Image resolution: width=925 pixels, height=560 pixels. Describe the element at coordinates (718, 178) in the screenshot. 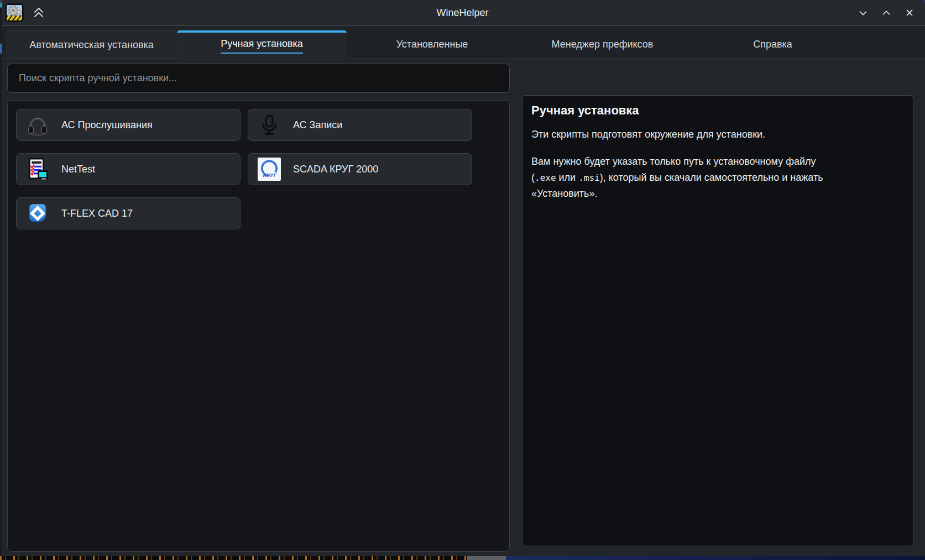

I see `info-paragraph-2: Вам нужно будет указать только путь к ус…` at that location.